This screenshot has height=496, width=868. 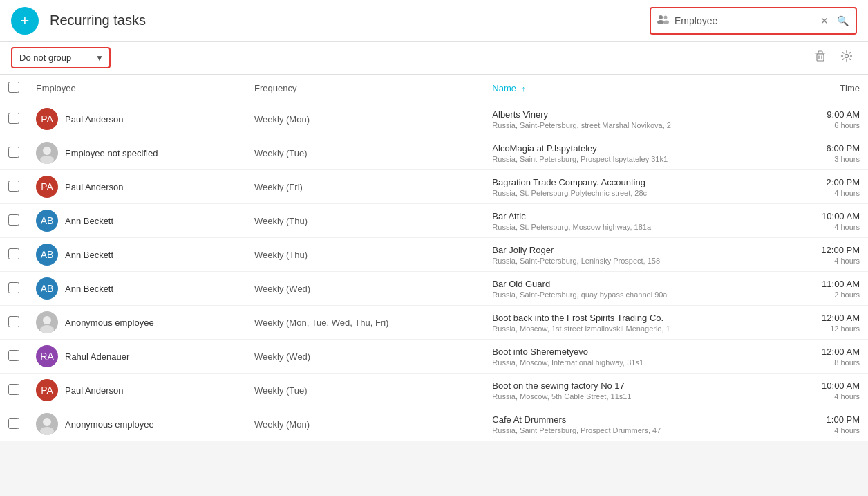 What do you see at coordinates (830, 390) in the screenshot?
I see `time-cell: 10:00 AM4 hours` at bounding box center [830, 390].